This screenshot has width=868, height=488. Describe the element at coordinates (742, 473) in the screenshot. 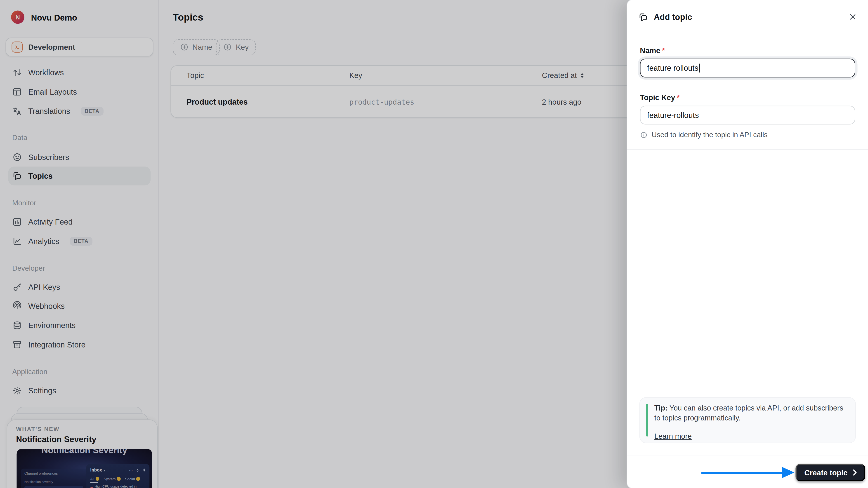

I see `arrow-shaft` at that location.